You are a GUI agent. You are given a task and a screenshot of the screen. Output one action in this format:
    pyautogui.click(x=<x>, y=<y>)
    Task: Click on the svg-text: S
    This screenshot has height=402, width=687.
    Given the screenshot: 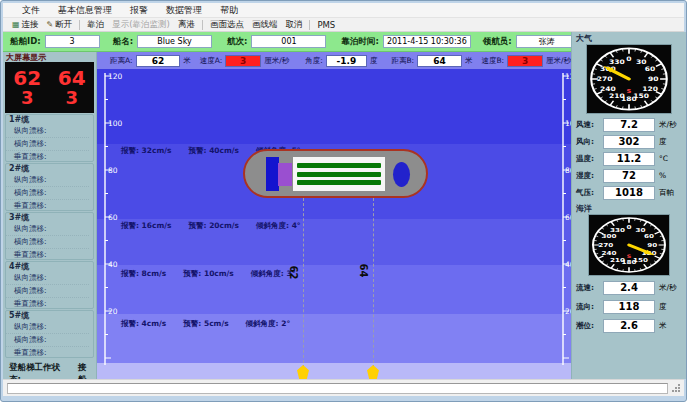 What is the action you would take?
    pyautogui.click(x=630, y=91)
    